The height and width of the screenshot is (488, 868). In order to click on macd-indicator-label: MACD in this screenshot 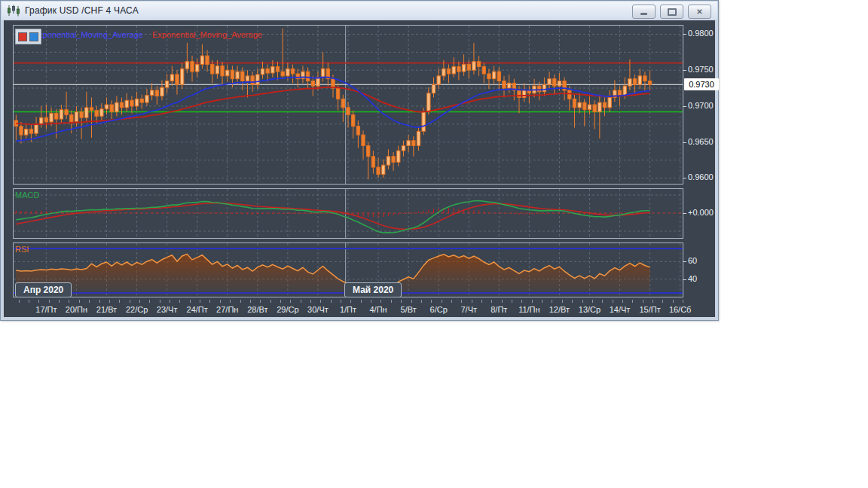, I will do `click(27, 195)`.